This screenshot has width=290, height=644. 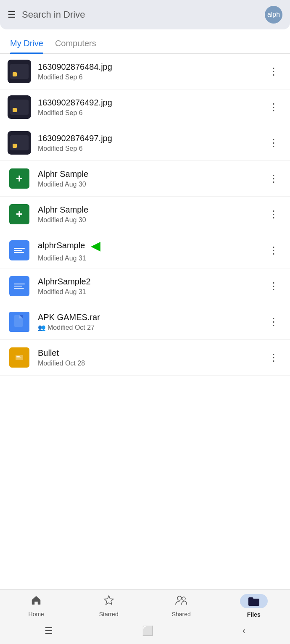 I want to click on nav-home-label: Home, so click(x=36, y=614).